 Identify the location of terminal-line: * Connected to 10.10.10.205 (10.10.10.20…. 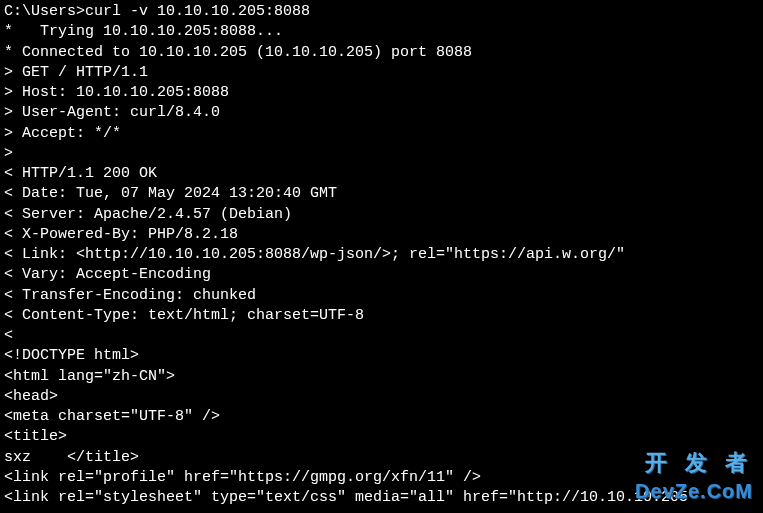
(382, 53).